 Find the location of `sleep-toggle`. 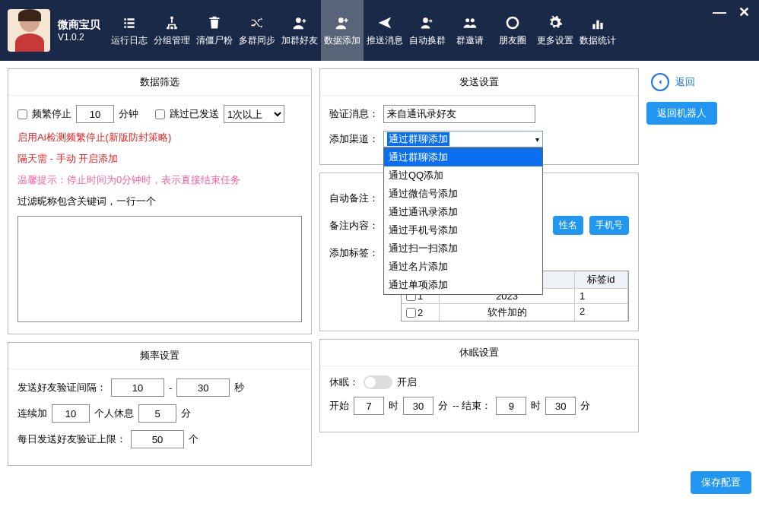

sleep-toggle is located at coordinates (378, 382).